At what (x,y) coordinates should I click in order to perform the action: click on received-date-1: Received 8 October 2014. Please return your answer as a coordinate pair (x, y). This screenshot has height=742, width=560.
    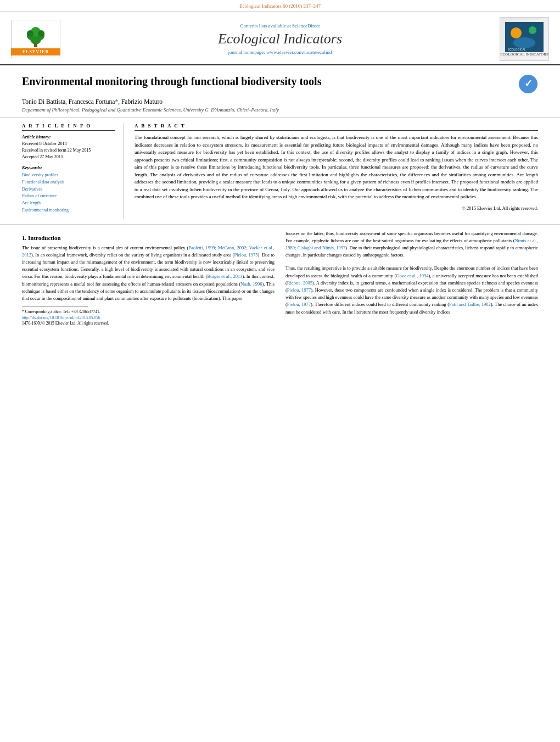
    Looking at the image, I should click on (69, 144).